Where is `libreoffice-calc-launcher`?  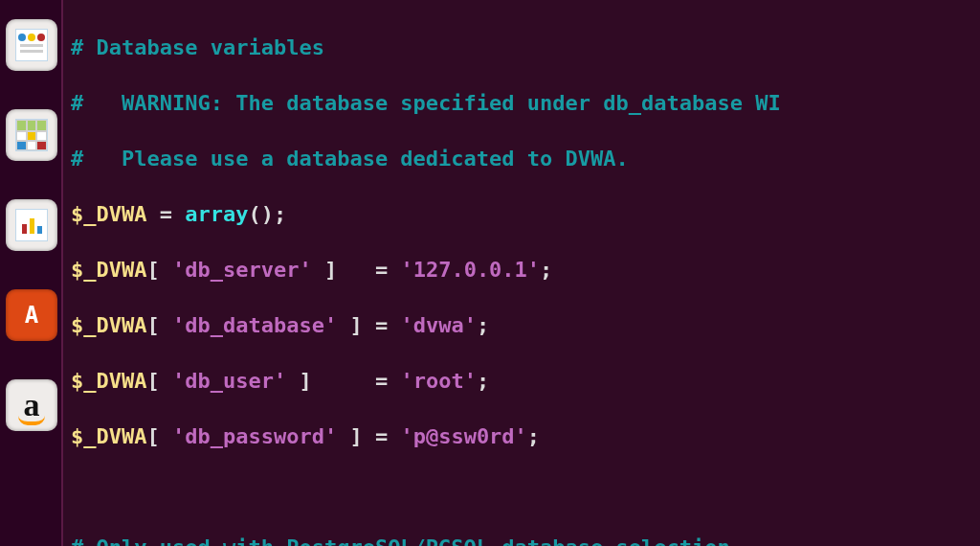 libreoffice-calc-launcher is located at coordinates (32, 135).